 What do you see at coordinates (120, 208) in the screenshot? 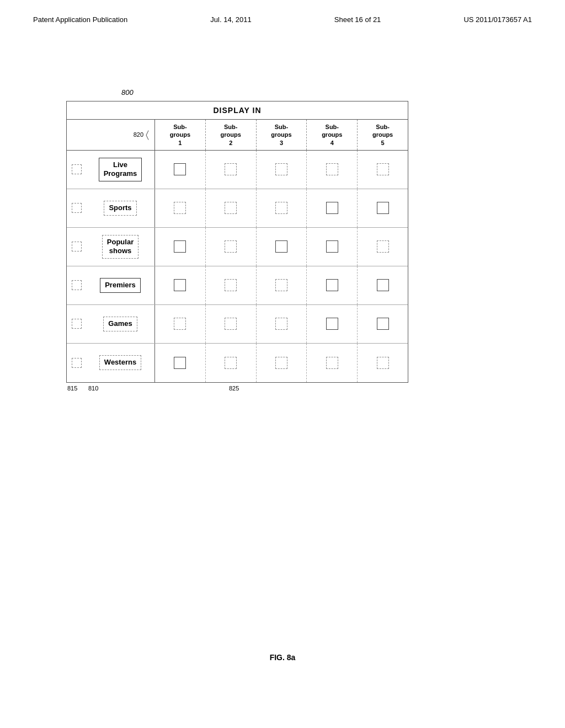
I see `row-label-box: Sports` at bounding box center [120, 208].